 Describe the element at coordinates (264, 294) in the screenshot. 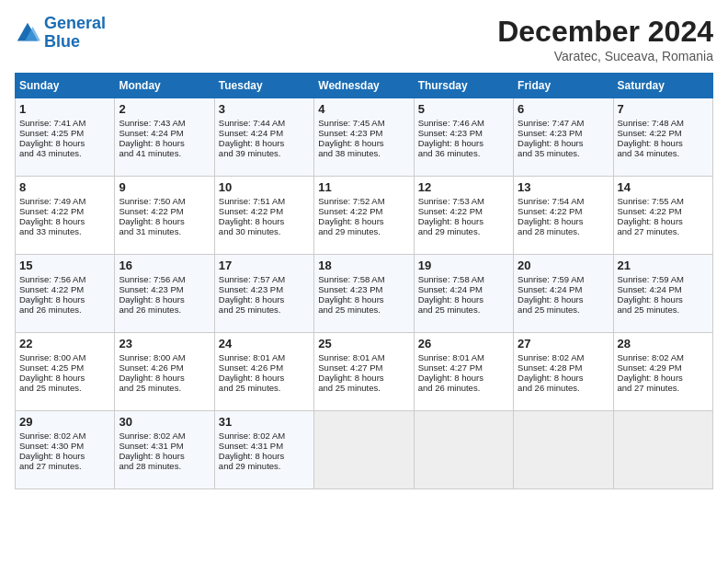

I see `calendar-cell: 17Sunrise: 7:57 AMSunset: 4:23 PMDayligh…` at that location.